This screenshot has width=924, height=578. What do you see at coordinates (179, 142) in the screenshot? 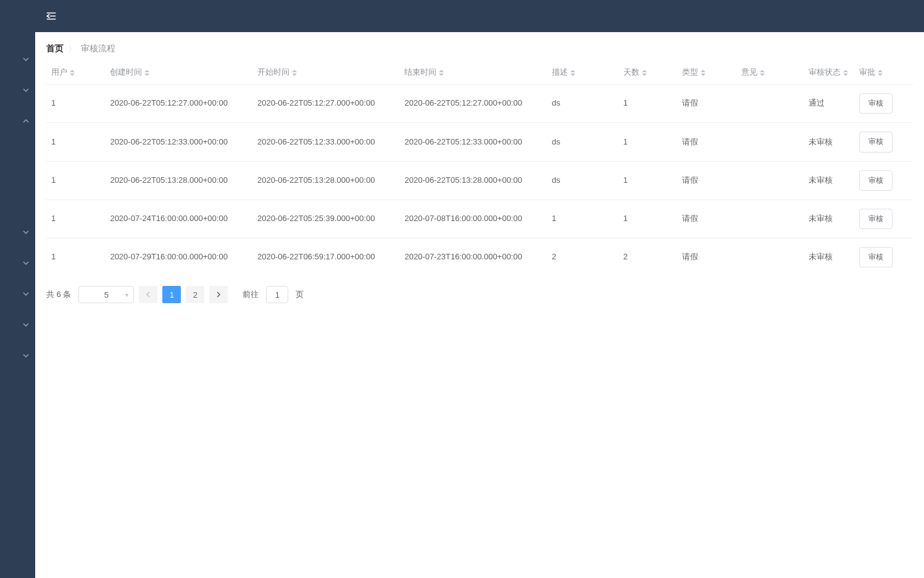
I see `cell-create_time: 2020-06-22T05:12:33.000+00:00` at bounding box center [179, 142].